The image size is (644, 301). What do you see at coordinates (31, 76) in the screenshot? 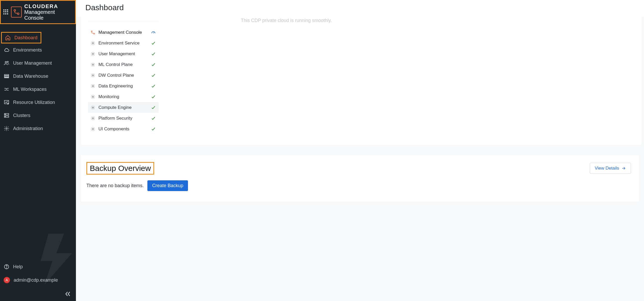
I see `sidebar-item-label: Data Warehouse` at bounding box center [31, 76].